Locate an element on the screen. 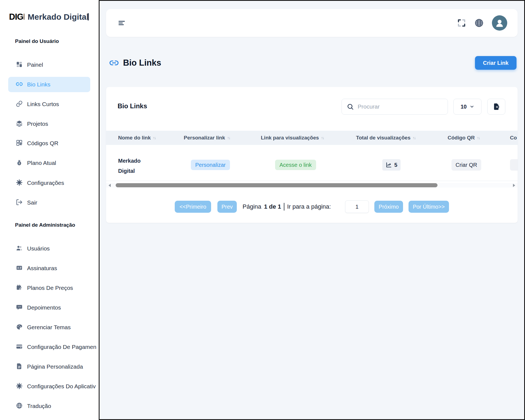 The image size is (525, 420). fullscreen-icon is located at coordinates (462, 23).